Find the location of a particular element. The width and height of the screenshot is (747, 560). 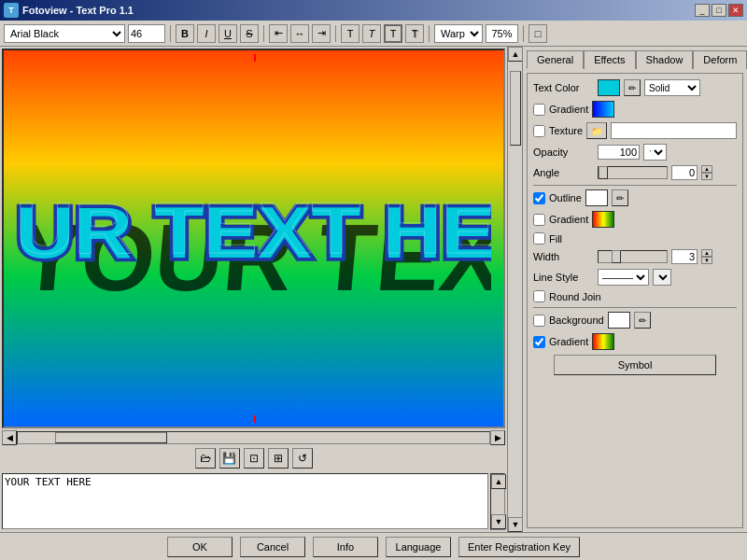

angle-up-button: ▲ is located at coordinates (707, 169).